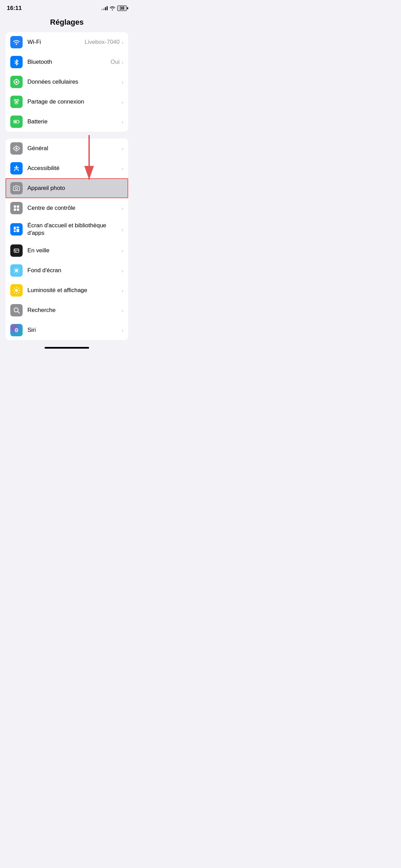 This screenshot has height=868, width=401. What do you see at coordinates (16, 270) in the screenshot?
I see `wallpaper-icon` at bounding box center [16, 270].